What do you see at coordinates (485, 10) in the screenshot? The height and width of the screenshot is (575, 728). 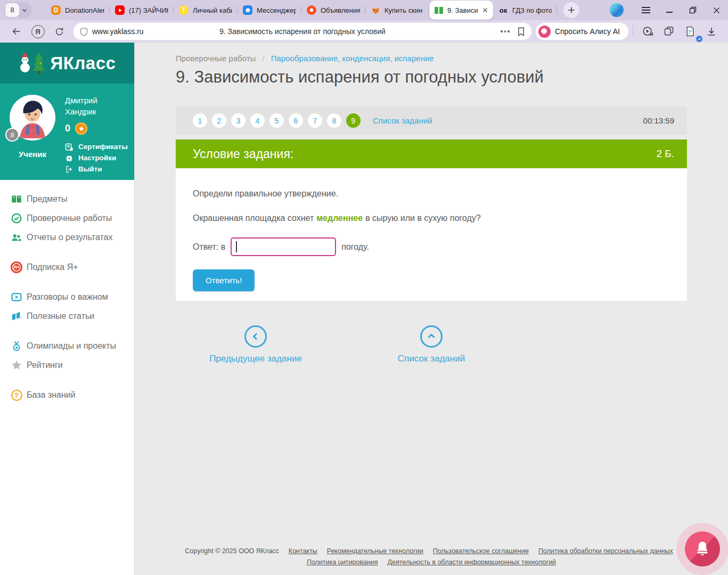 I see `close-tab-icon` at bounding box center [485, 10].